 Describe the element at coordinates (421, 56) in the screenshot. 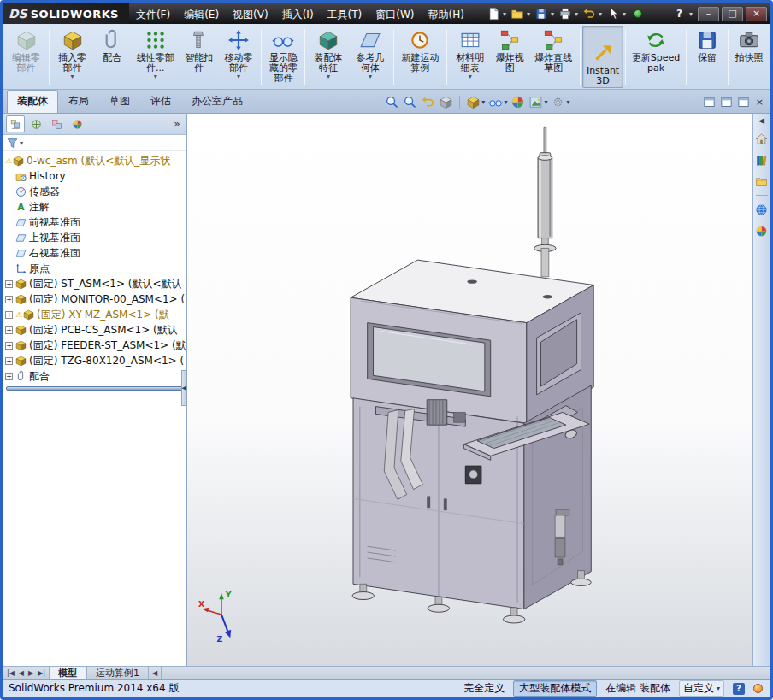

I see `ribbon-button-new-motion-study: 新建运动算例` at that location.